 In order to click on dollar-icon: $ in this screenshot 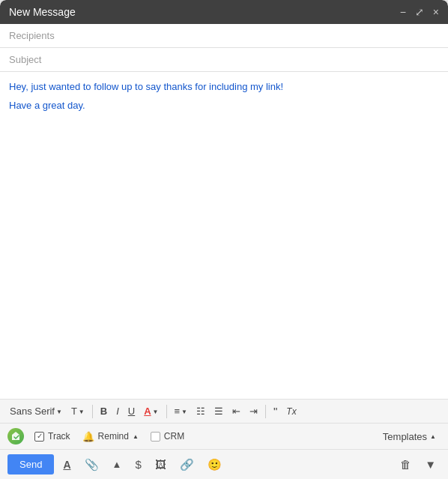, I will do `click(138, 465)`.